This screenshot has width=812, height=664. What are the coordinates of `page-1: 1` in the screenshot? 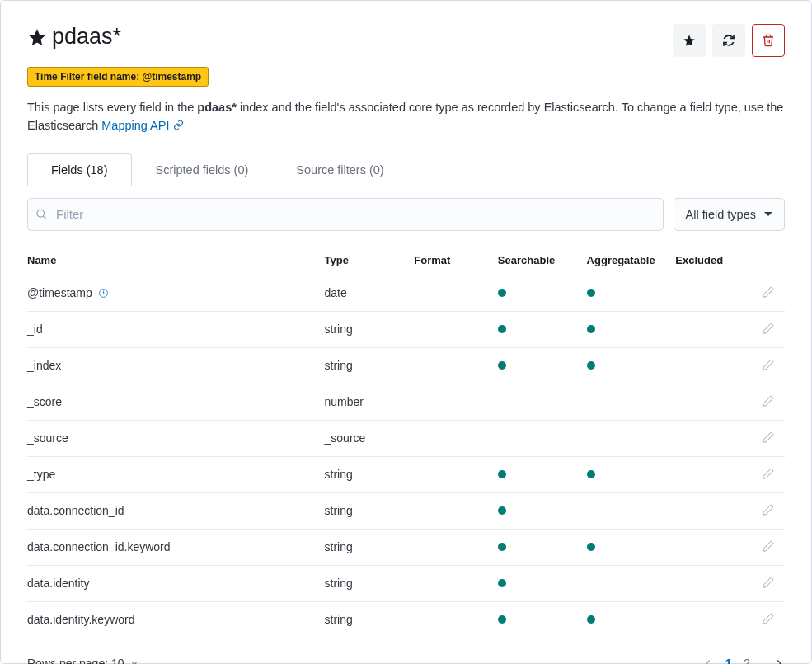 It's located at (729, 660).